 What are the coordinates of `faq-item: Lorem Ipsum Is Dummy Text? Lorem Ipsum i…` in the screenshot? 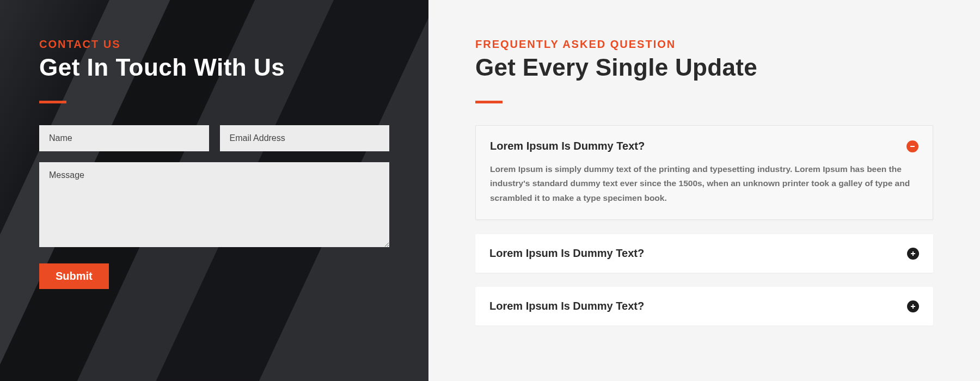 It's located at (705, 173).